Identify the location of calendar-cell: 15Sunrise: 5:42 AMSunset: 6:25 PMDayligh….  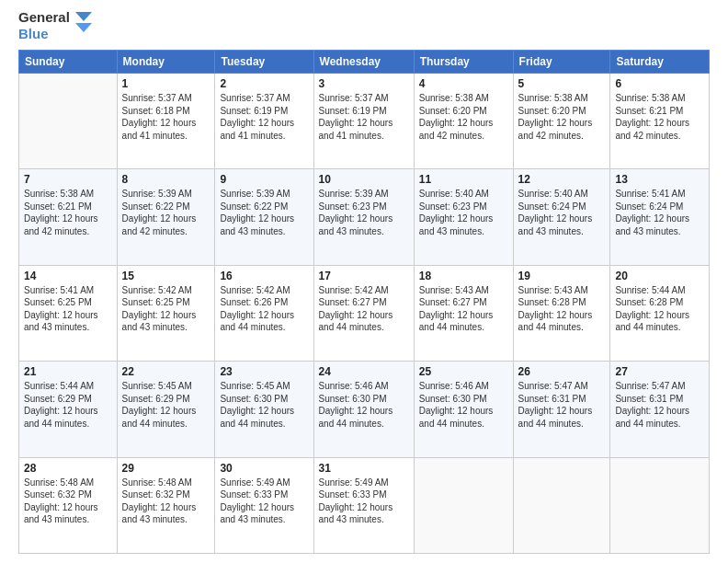
(165, 313).